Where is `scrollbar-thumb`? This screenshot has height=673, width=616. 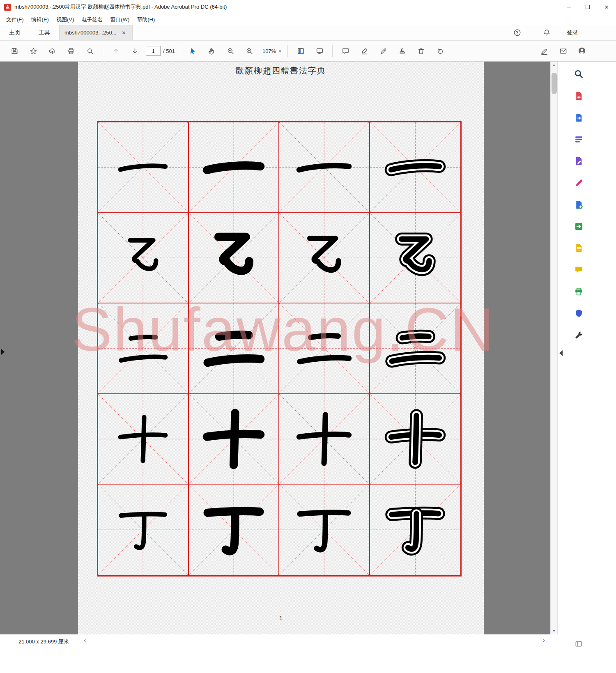 scrollbar-thumb is located at coordinates (554, 83).